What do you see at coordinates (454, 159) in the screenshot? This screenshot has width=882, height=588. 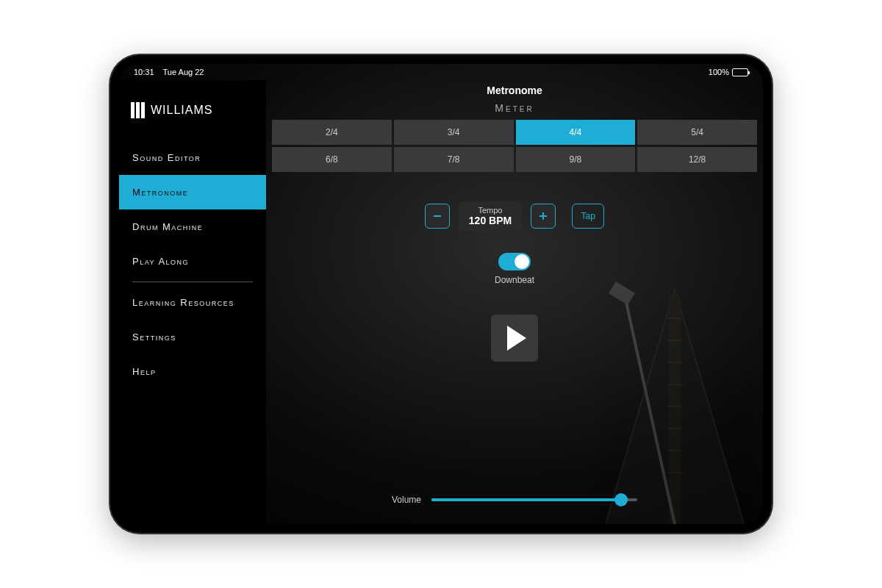 I see `meter-option-7-8: 7/8` at bounding box center [454, 159].